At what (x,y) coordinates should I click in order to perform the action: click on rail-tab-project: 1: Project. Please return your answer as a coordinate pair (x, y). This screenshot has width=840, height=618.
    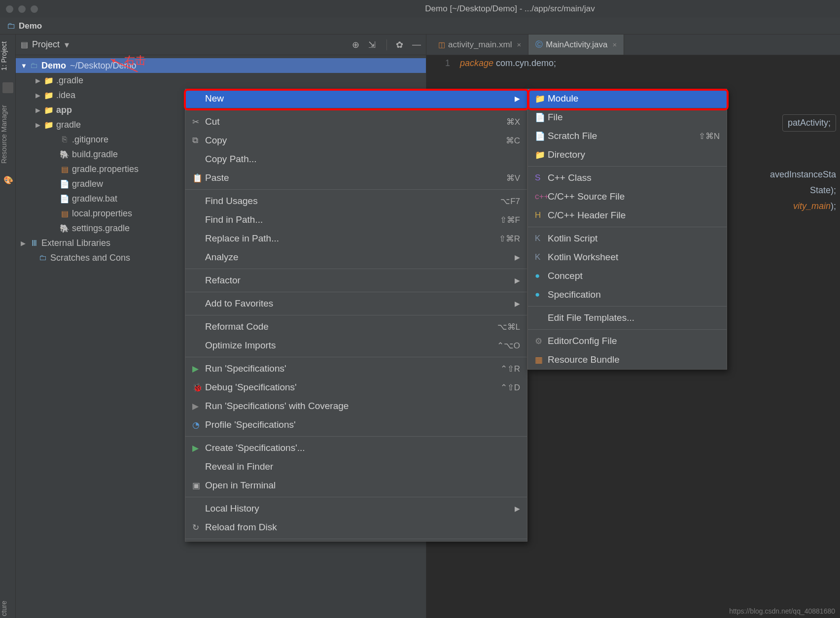
    Looking at the image, I should click on (8, 56).